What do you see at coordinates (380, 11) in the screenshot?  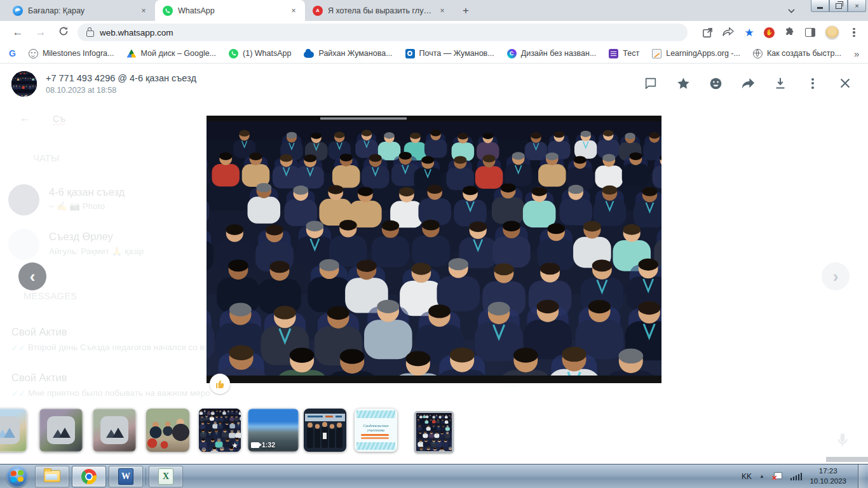 I see `tab-label: Я хотела бы выразить глубокую` at bounding box center [380, 11].